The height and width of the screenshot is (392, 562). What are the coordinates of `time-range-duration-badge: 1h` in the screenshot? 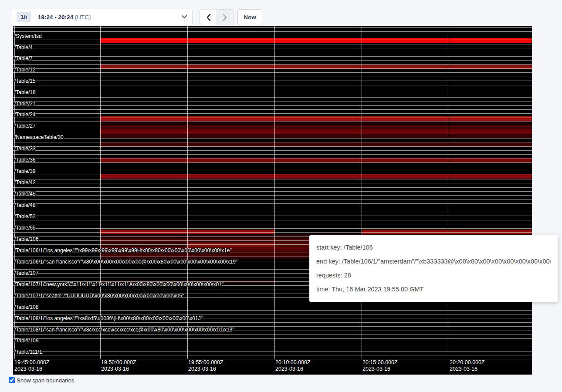 It's located at (24, 17).